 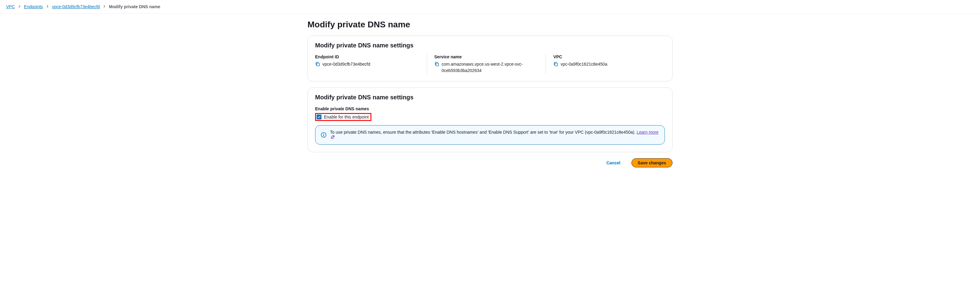 What do you see at coordinates (319, 117) in the screenshot?
I see `checkbox-enable-endpoint` at bounding box center [319, 117].